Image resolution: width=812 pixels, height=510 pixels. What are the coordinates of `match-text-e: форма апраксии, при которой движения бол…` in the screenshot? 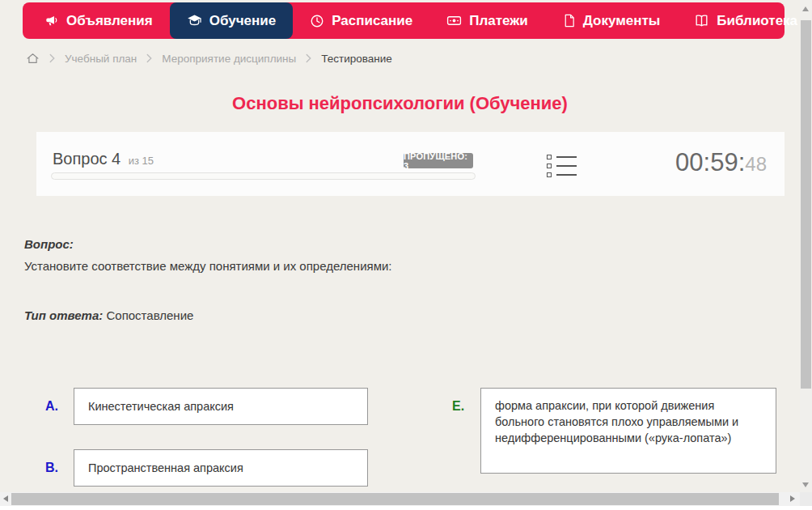 It's located at (616, 422).